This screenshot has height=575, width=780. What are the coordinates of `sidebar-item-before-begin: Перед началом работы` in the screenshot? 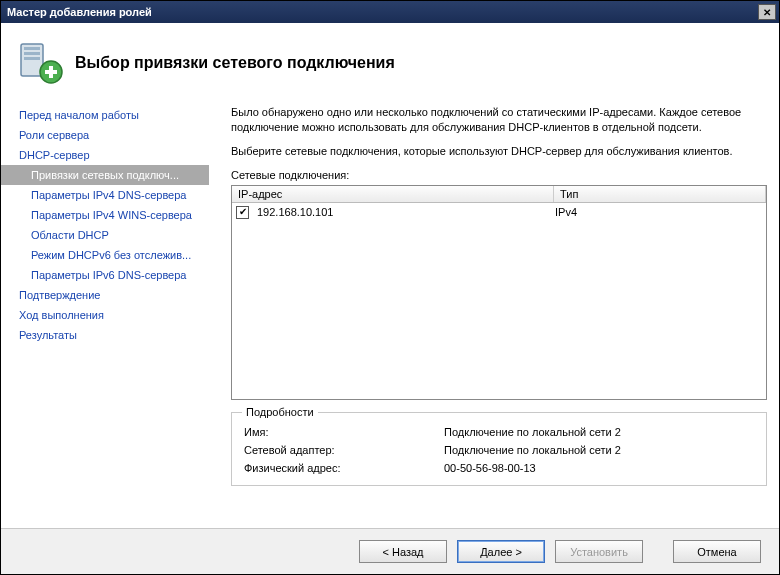 It's located at (105, 115).